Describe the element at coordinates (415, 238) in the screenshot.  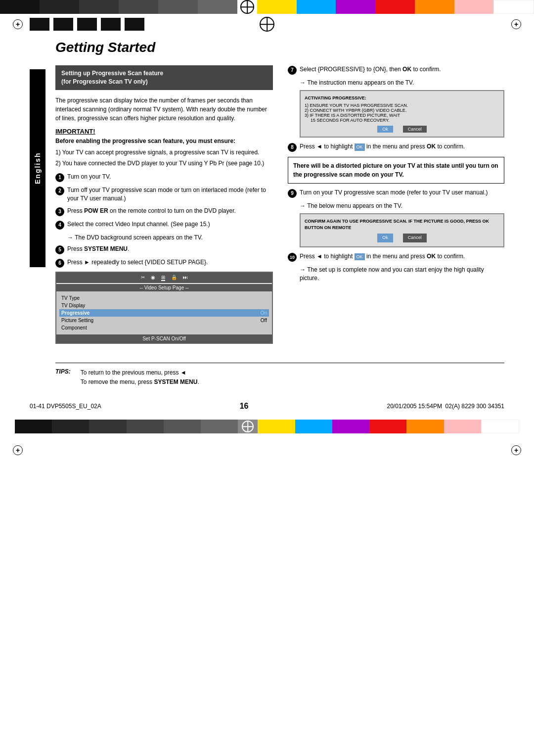
I see `confirm-cancel-btn: Cancel` at that location.